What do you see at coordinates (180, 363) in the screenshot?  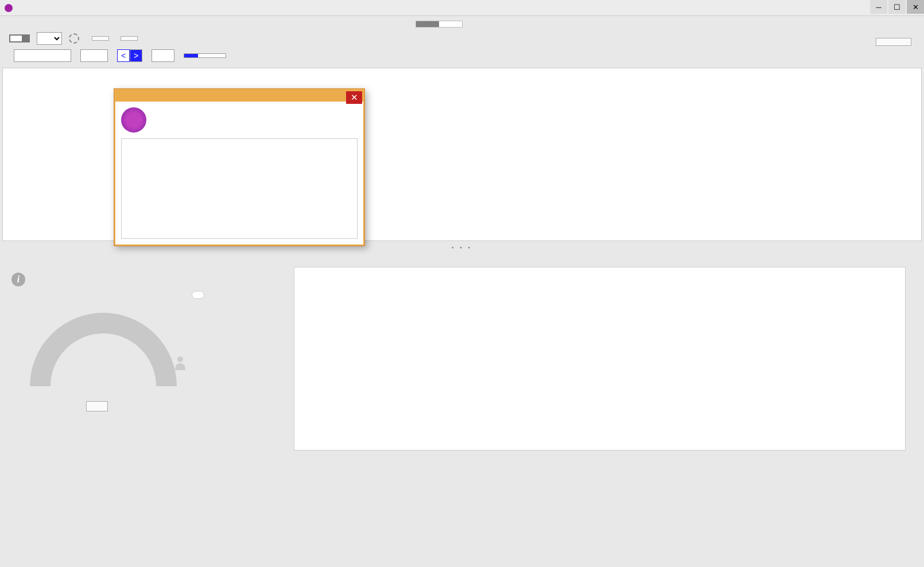 I see `person-icon` at bounding box center [180, 363].